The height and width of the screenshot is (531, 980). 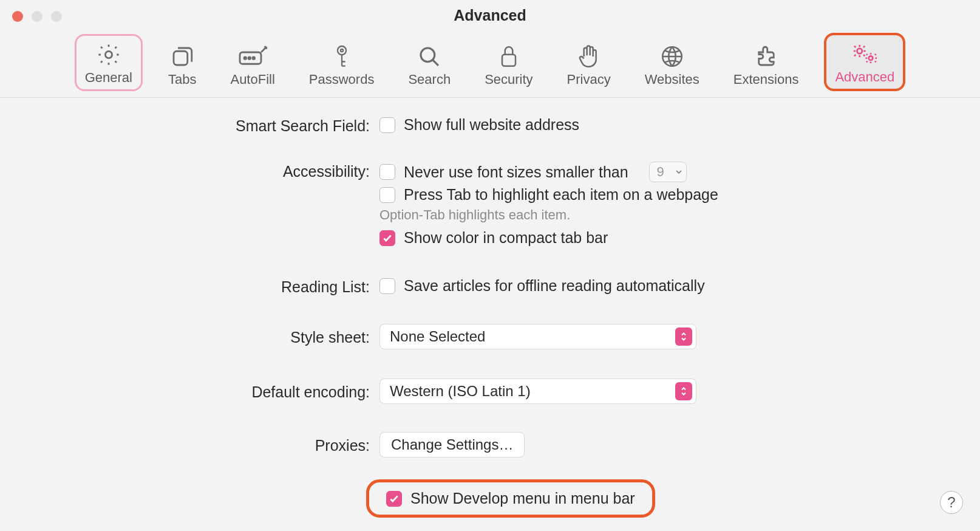 What do you see at coordinates (56, 16) in the screenshot?
I see `zoom-window-button` at bounding box center [56, 16].